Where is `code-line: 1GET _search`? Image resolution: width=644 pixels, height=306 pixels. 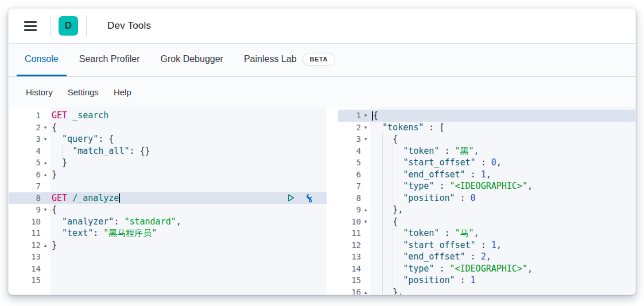
code-line: 1GET _search is located at coordinates (168, 116).